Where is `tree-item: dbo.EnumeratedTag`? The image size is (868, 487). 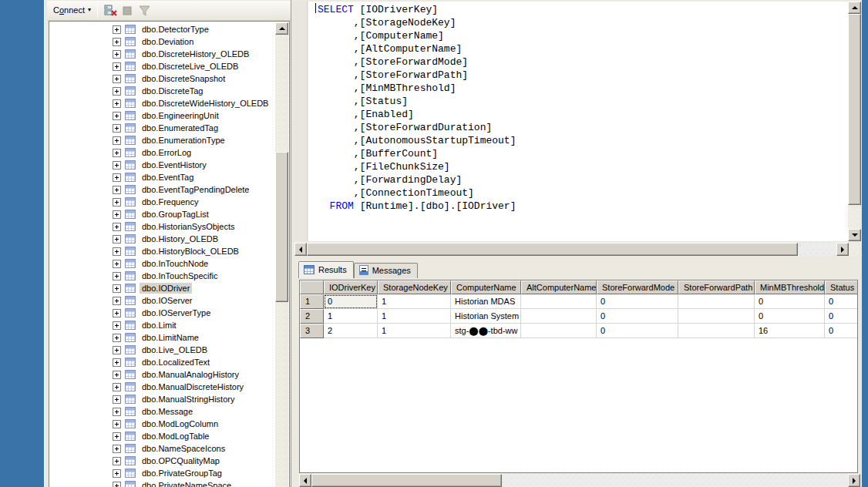 tree-item: dbo.EnumeratedTag is located at coordinates (162, 128).